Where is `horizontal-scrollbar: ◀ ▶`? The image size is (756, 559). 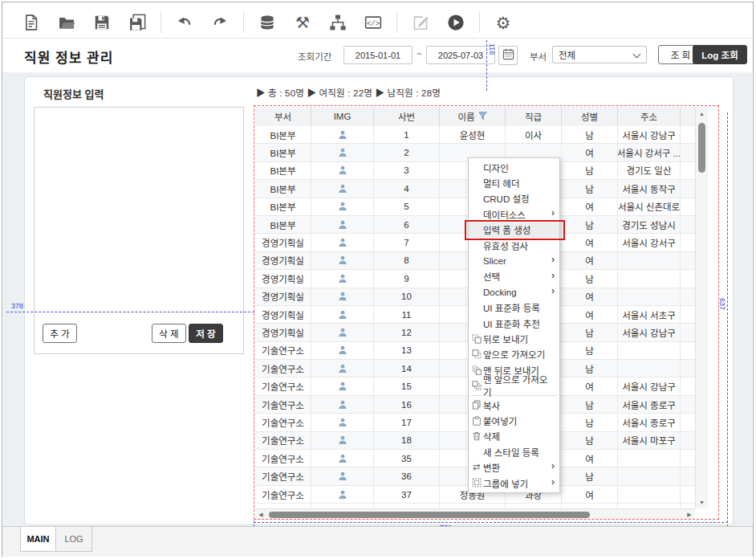
horizontal-scrollbar: ◀ ▶ is located at coordinates (475, 514).